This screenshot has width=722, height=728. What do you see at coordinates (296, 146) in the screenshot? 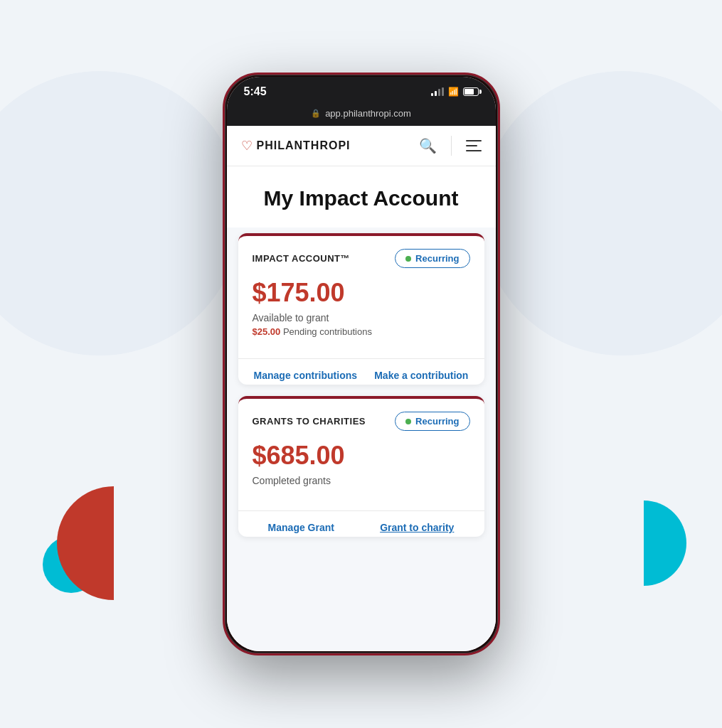
I see `logo: ♡ PHILANTHROPI` at bounding box center [296, 146].